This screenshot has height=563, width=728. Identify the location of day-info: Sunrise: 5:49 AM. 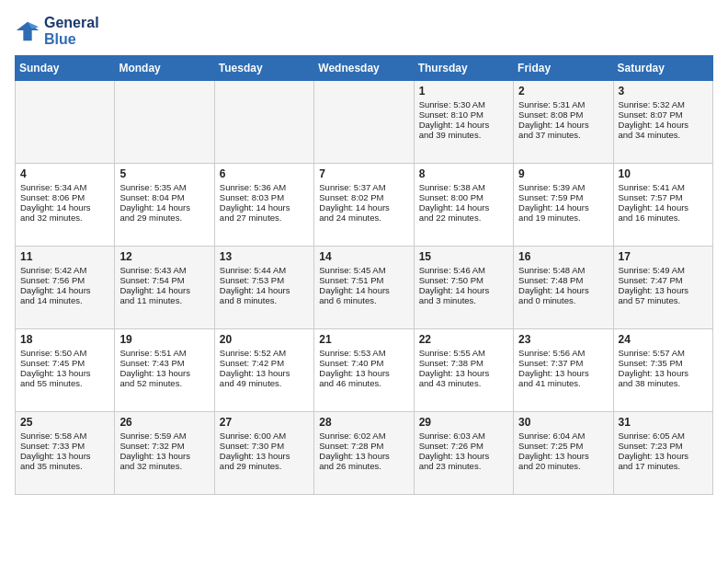
(664, 270).